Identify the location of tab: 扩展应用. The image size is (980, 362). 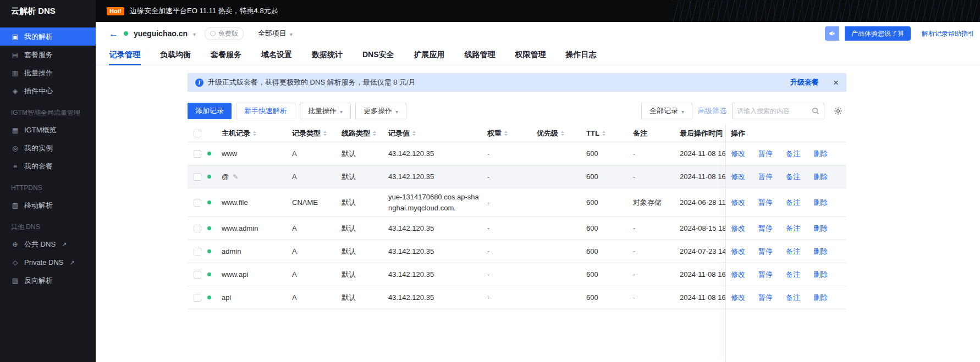
(430, 55).